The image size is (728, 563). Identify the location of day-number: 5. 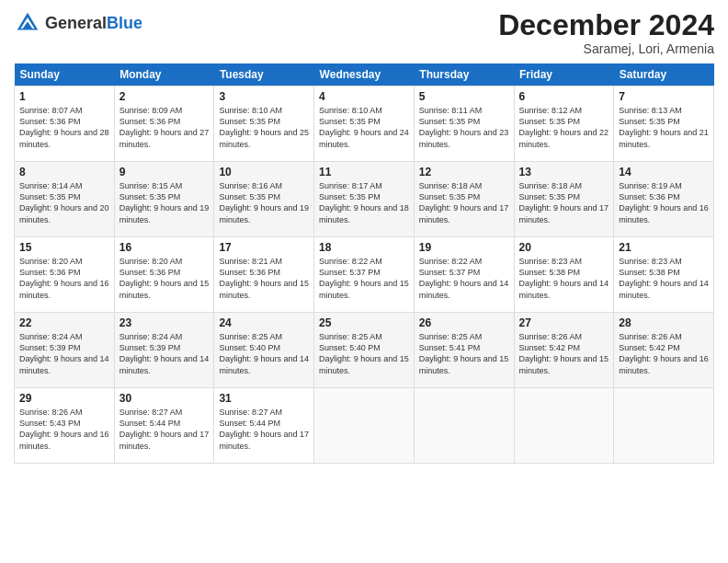
(464, 97).